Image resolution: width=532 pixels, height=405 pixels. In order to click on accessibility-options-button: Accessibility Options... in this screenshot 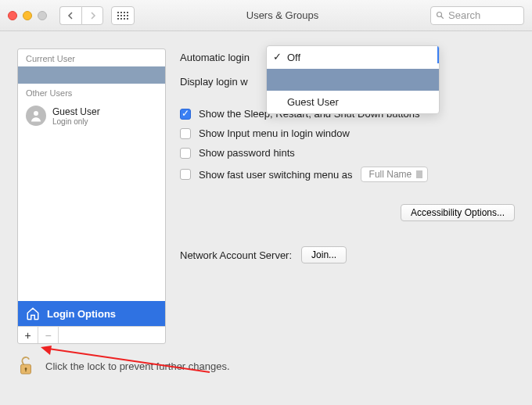, I will do `click(458, 213)`.